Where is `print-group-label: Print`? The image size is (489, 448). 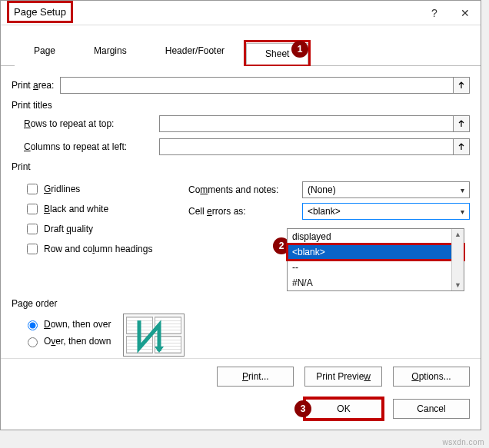
print-group-label: Print is located at coordinates (241, 167).